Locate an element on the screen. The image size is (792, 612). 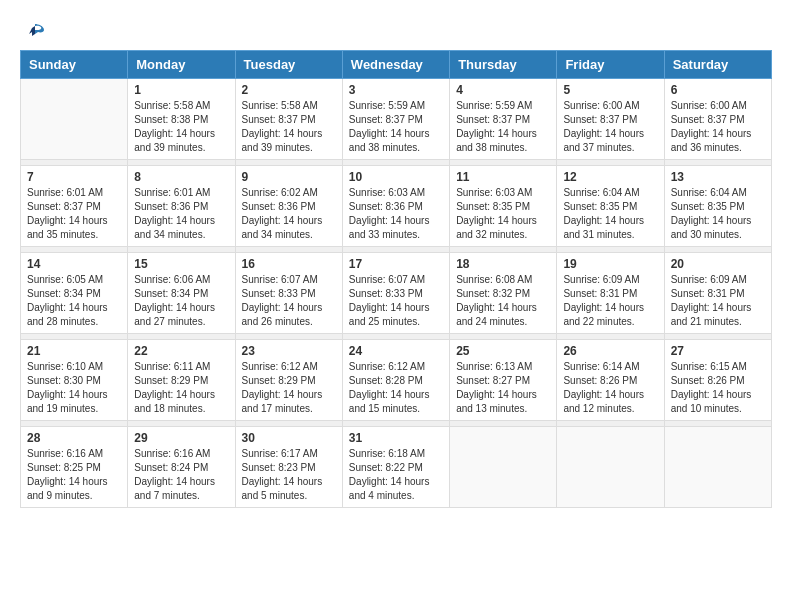
calendar-week-3: 14Sunrise: 6:05 AM Sunset: 8:34 PM Dayli… is located at coordinates (396, 294).